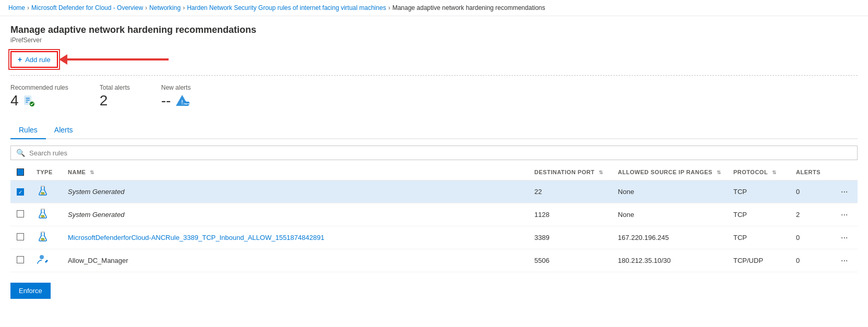  I want to click on arrow-line, so click(116, 59).